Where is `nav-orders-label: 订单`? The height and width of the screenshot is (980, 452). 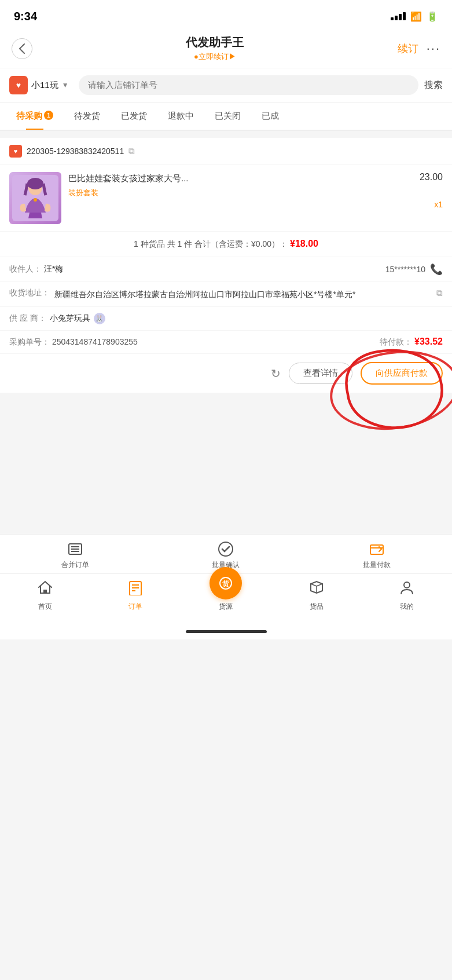 nav-orders-label: 订单 is located at coordinates (135, 607).